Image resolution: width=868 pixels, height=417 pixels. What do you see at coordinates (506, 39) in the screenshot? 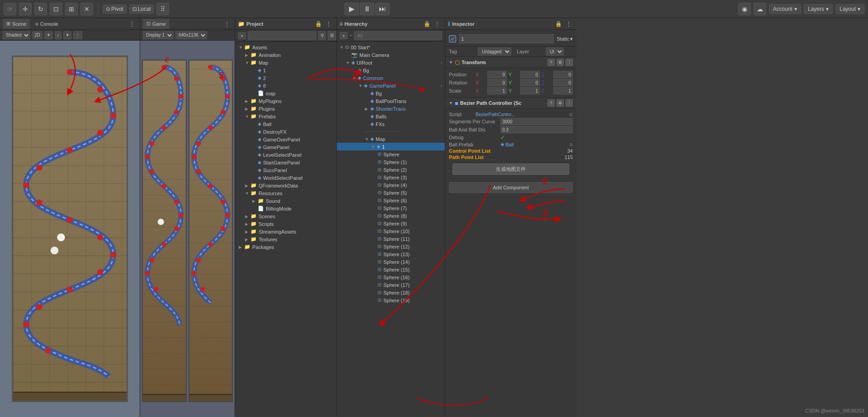
I see `gameobject-name-input` at bounding box center [506, 39].